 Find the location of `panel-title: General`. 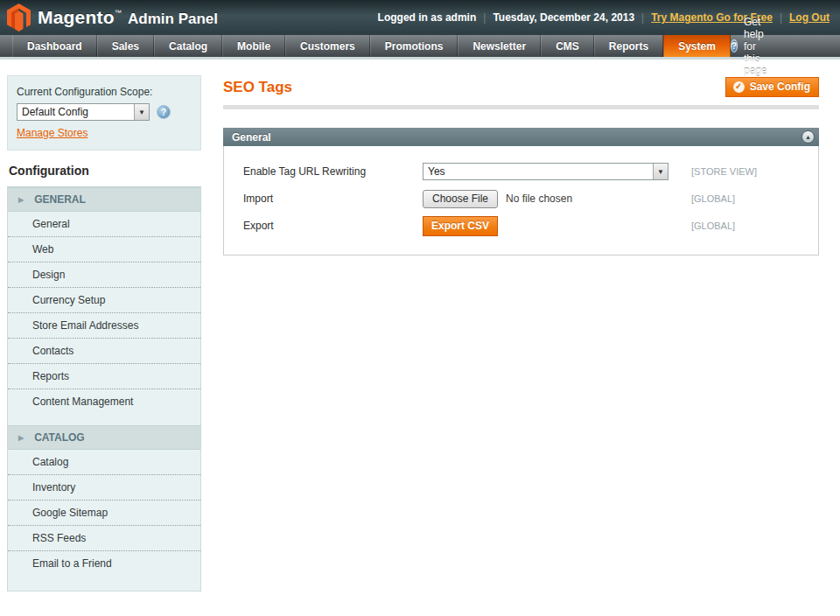

panel-title: General is located at coordinates (252, 137).